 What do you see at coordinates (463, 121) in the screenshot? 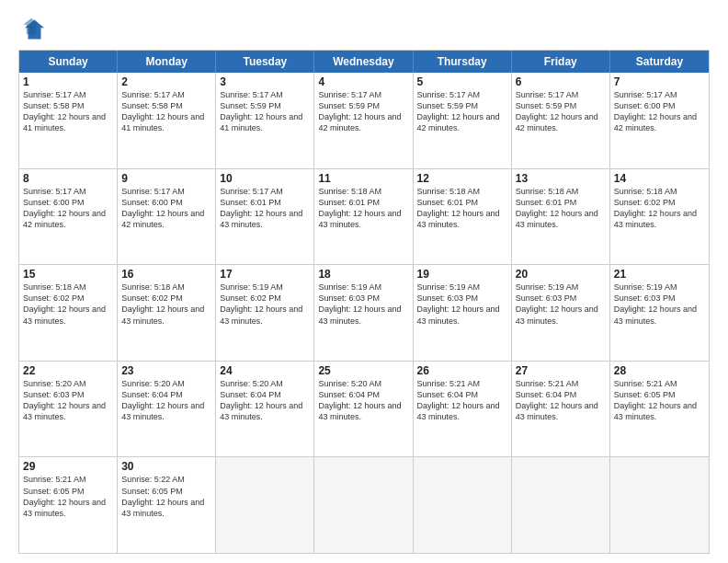
I see `calendar-cell: 5Sunrise: 5:17 AMSunset: 5:59 PMDaylight…` at bounding box center [463, 121].